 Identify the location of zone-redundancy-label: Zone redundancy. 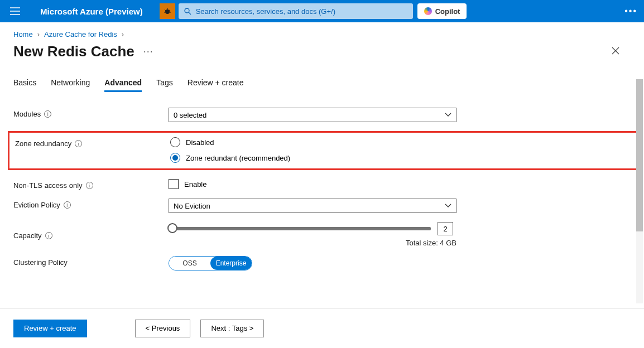
(44, 144).